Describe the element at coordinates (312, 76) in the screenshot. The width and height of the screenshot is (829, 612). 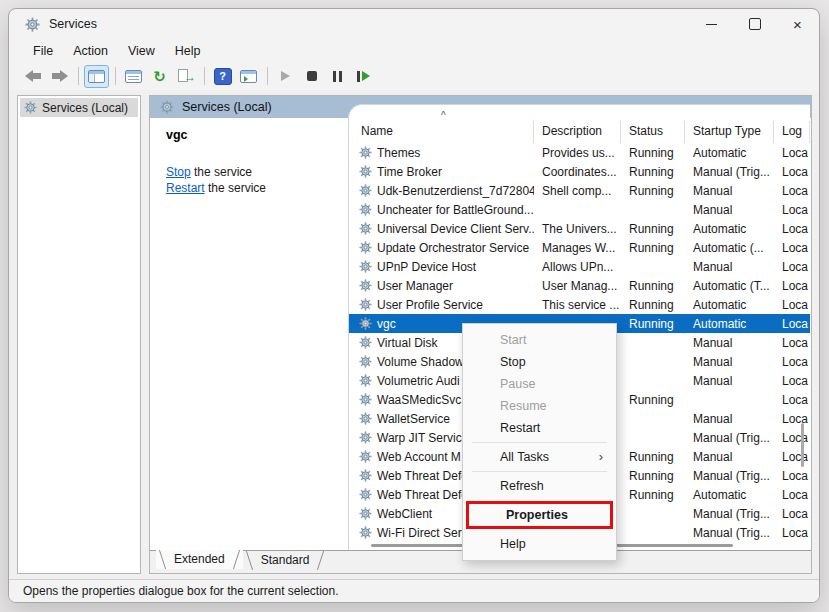
I see `stop-service-button` at that location.